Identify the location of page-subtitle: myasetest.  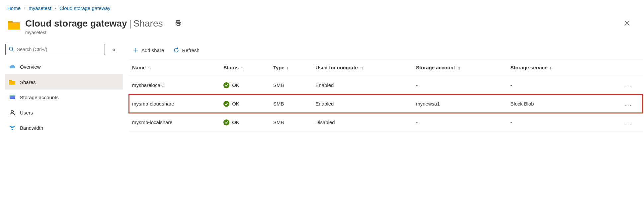
(323, 33).